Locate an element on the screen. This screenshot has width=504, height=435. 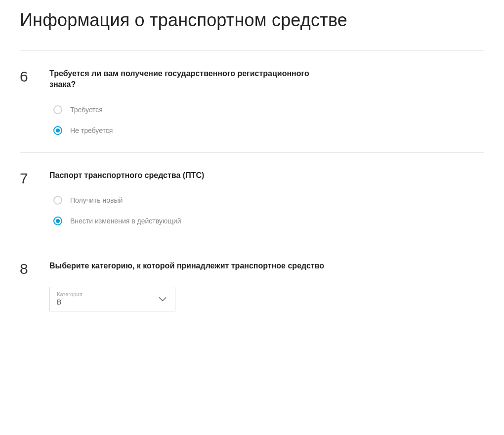
radio-option-get-new: Получить новый is located at coordinates (190, 200).